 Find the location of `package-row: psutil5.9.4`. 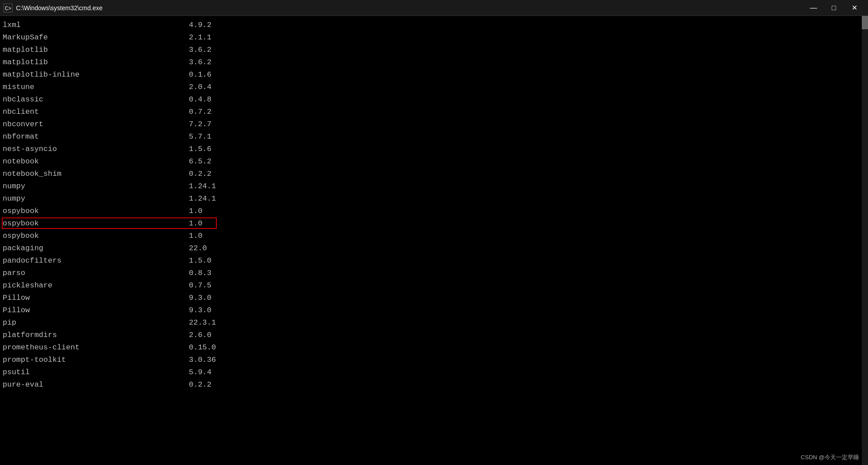

package-row: psutil5.9.4 is located at coordinates (434, 372).